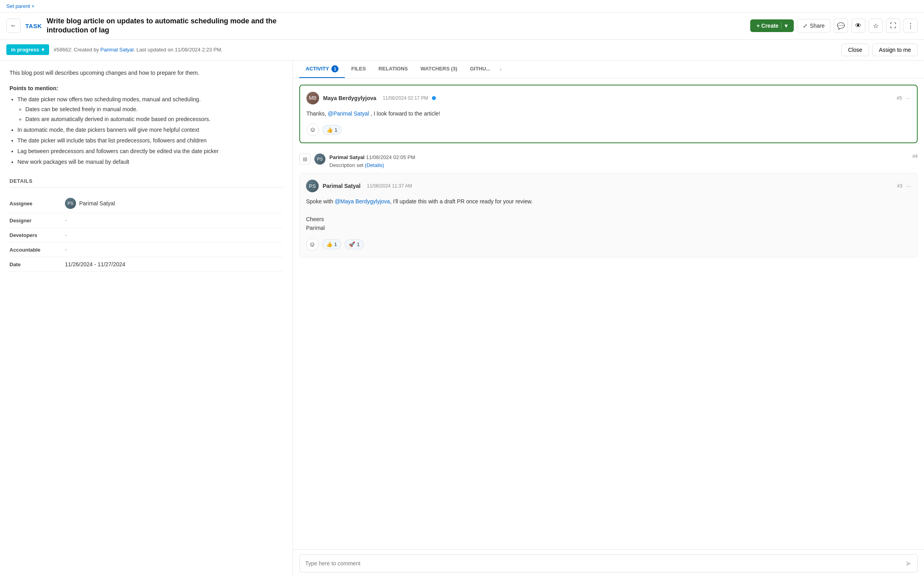 This screenshot has width=924, height=580. Describe the element at coordinates (608, 98) in the screenshot. I see `comment-header: MB Maya Berdygylyjova 11/08/2024 02:17 P…` at that location.